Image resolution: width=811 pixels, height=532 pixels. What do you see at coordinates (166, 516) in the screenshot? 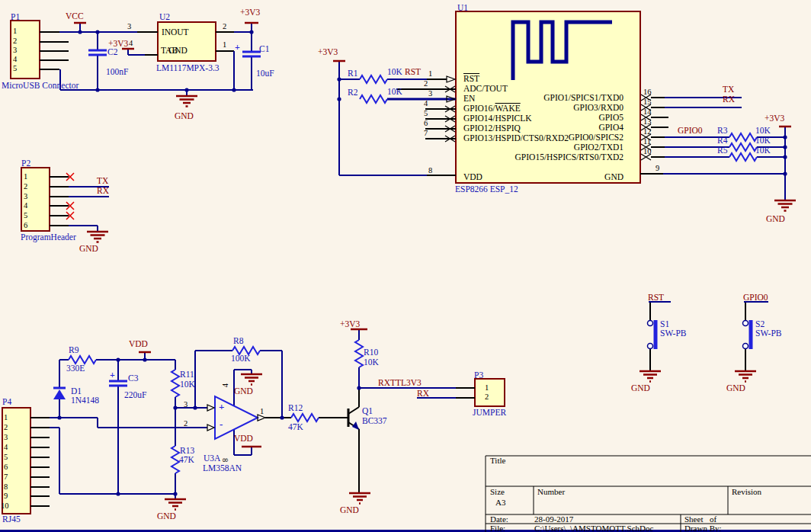
I see `gnd-label-r13: GND` at bounding box center [166, 516].